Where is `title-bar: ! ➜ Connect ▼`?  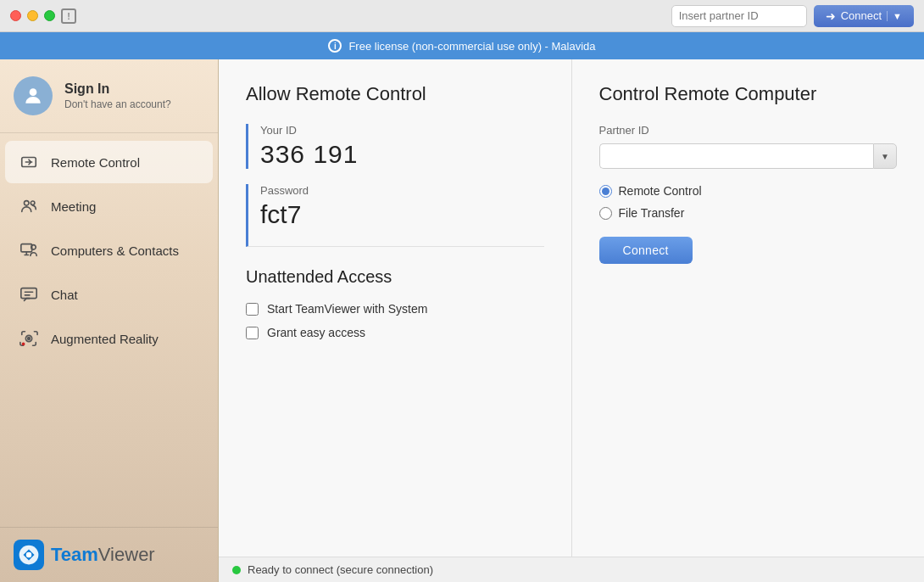
title-bar: ! ➜ Connect ▼ is located at coordinates (462, 16).